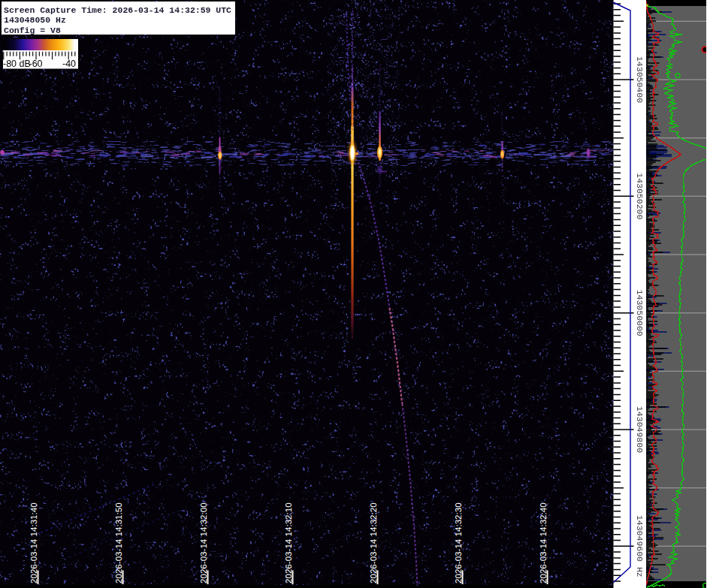 This screenshot has height=588, width=707. I want to click on svg-text: 2026-03-14 14:31:50, so click(119, 543).